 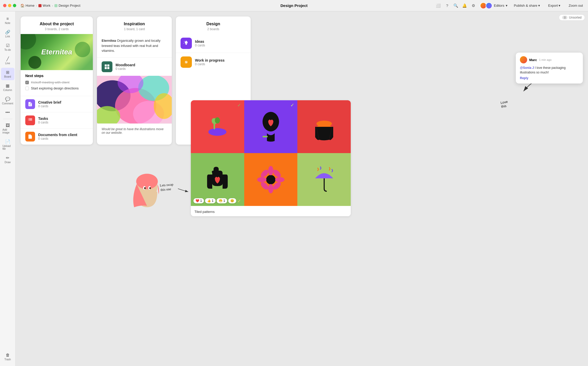 I want to click on tiled-grid: ✓ ✓, so click(x=271, y=153).